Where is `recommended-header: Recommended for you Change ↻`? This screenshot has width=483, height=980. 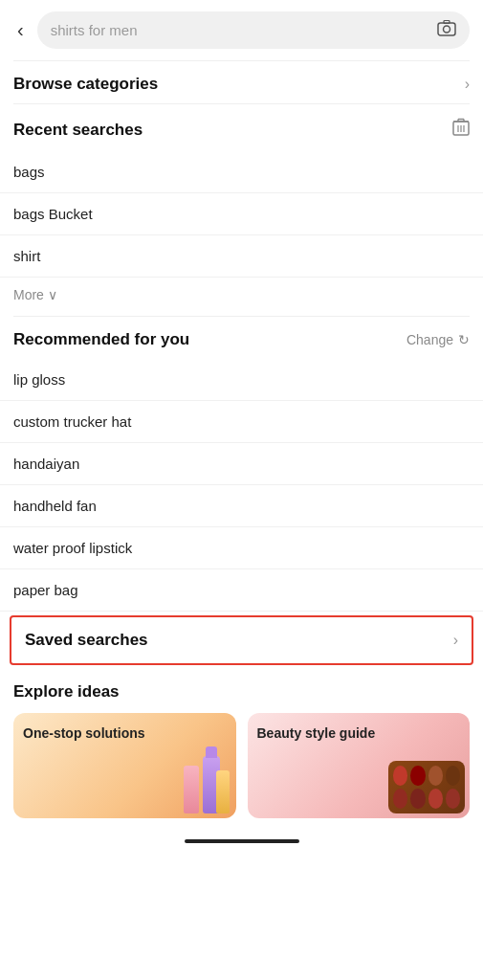 recommended-header: Recommended for you Change ↻ is located at coordinates (241, 338).